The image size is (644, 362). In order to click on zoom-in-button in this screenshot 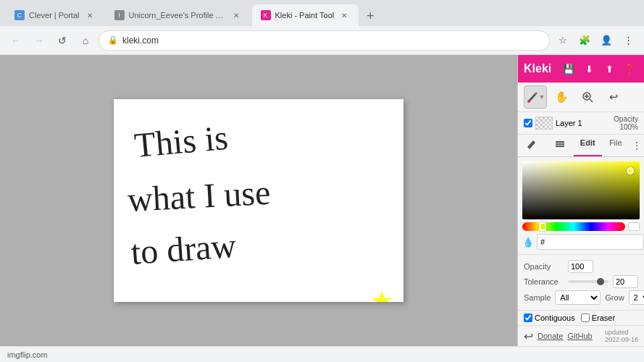, I will do `click(587, 97)`.